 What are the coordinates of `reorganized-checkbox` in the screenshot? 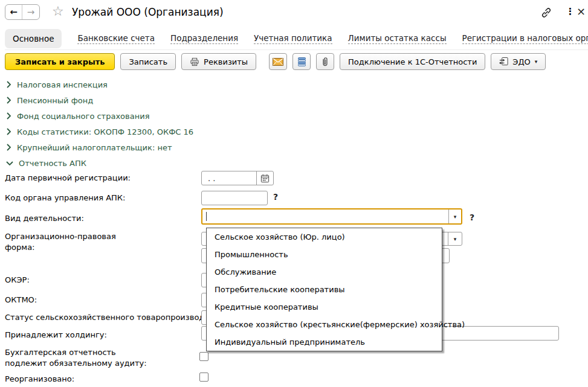 It's located at (204, 377).